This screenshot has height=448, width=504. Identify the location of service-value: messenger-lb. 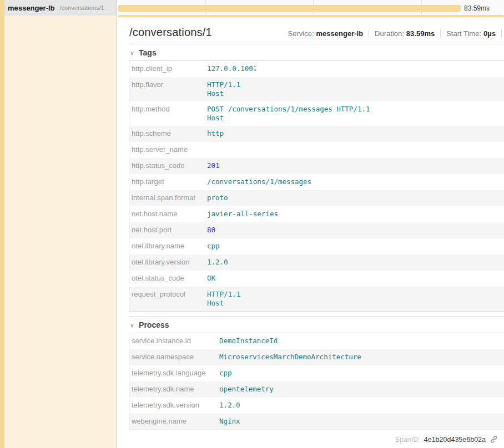
(340, 33).